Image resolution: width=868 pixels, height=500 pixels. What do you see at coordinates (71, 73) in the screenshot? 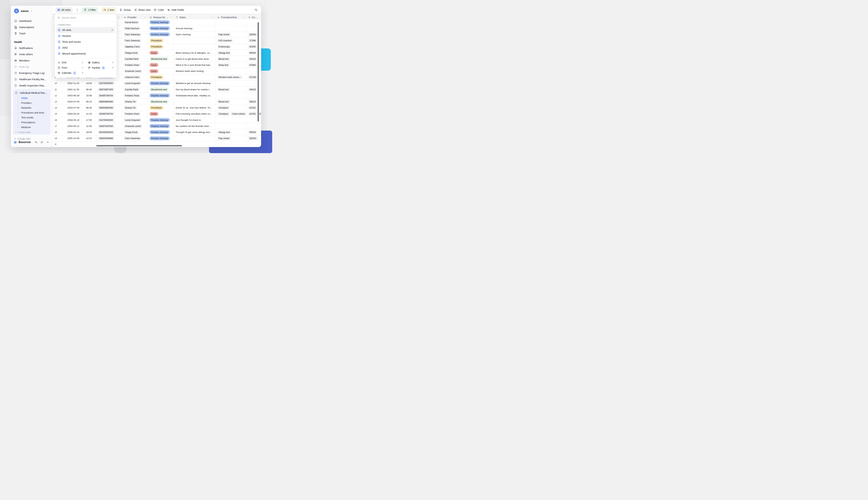
I see `create-calendar-view: Calendar +` at bounding box center [71, 73].